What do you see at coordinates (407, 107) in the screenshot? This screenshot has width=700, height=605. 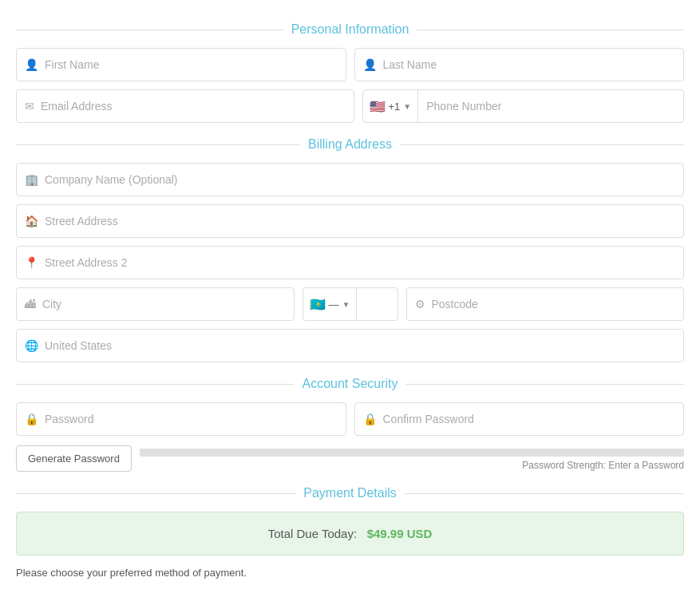 I see `chevron-down-icon: ▼` at bounding box center [407, 107].